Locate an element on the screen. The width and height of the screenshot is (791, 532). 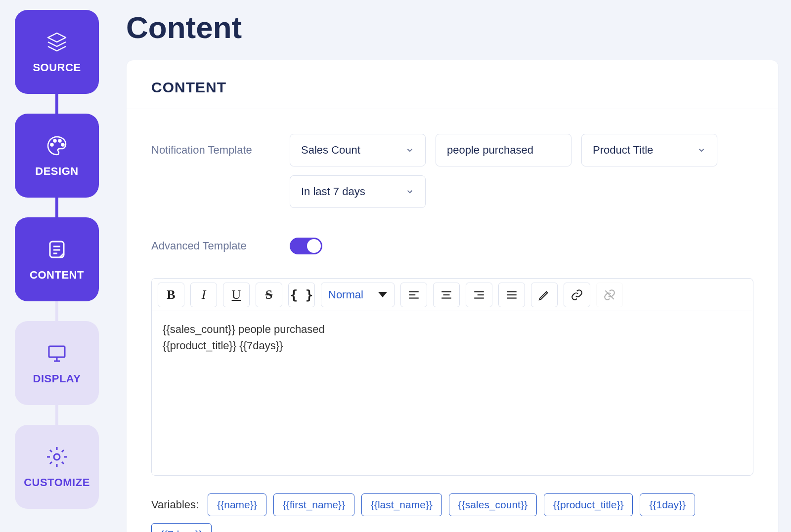
align-center-button is located at coordinates (446, 295).